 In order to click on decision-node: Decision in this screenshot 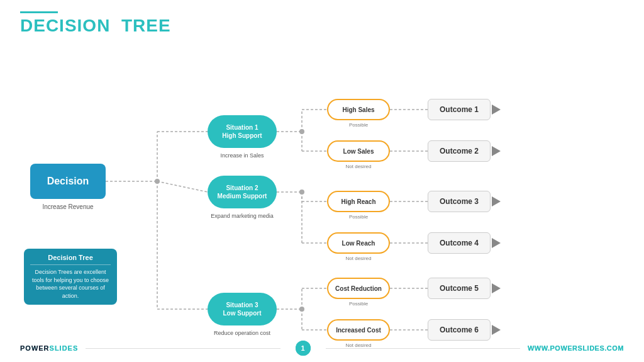, I will do `click(68, 181)`.